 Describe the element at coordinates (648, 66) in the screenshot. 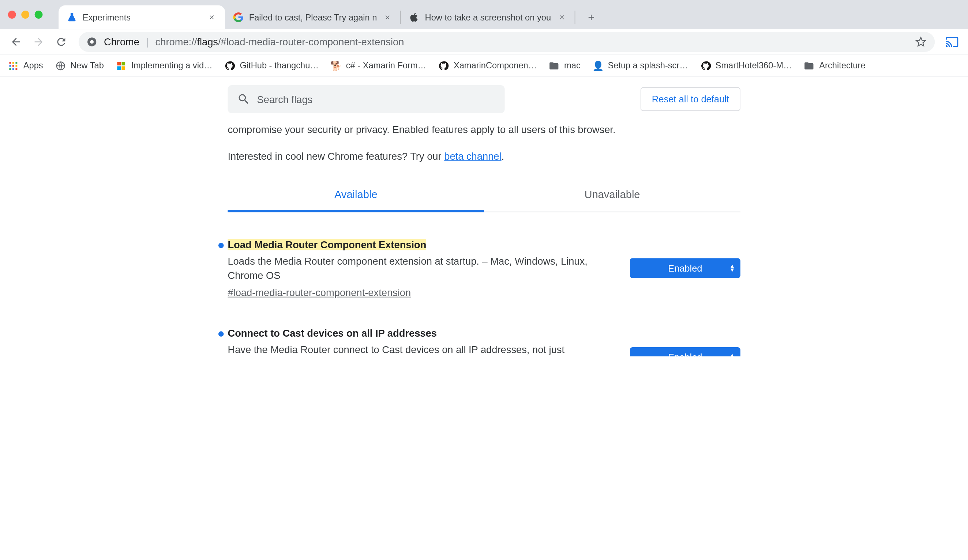

I see `bookmark-label: Setup a splash-scr…` at that location.